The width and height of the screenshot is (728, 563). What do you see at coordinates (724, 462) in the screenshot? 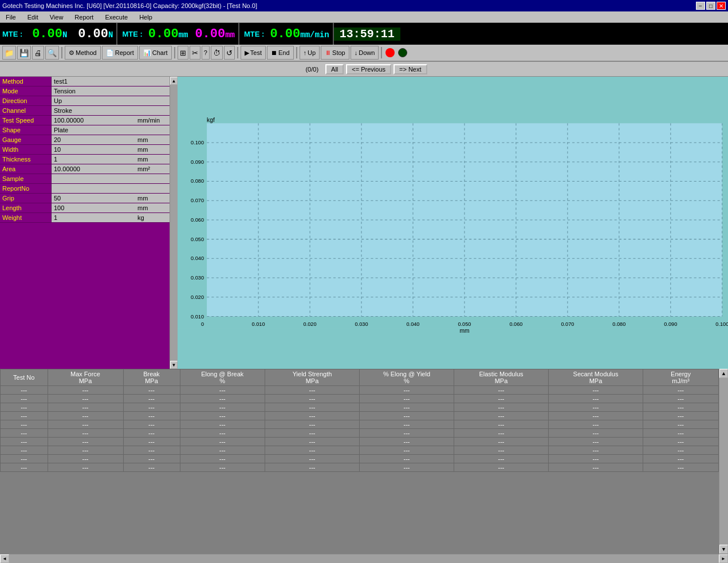
I see `table-scroll-track` at bounding box center [724, 462].